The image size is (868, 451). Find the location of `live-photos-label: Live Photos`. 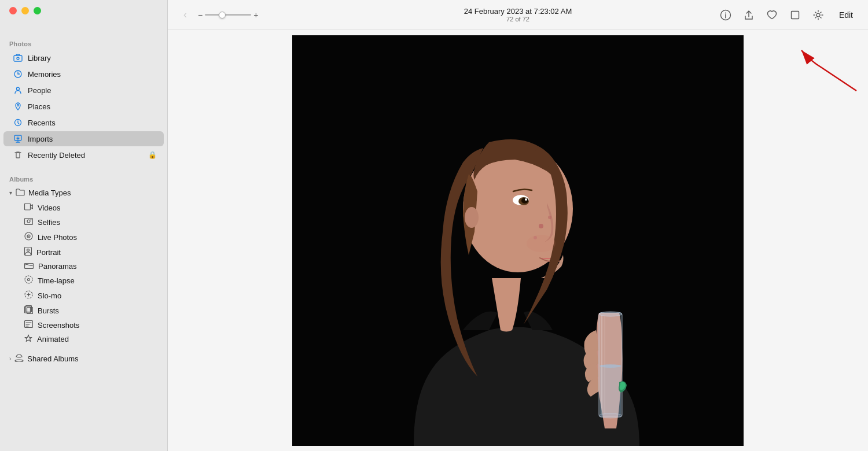

live-photos-label: Live Photos is located at coordinates (57, 237).